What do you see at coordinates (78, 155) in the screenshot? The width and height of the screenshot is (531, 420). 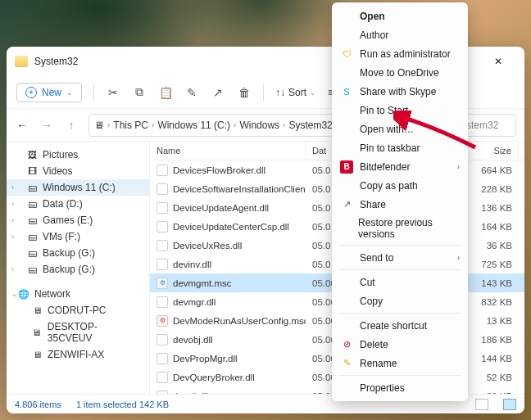 I see `sidebar-item: 🖼Pictures` at bounding box center [78, 155].